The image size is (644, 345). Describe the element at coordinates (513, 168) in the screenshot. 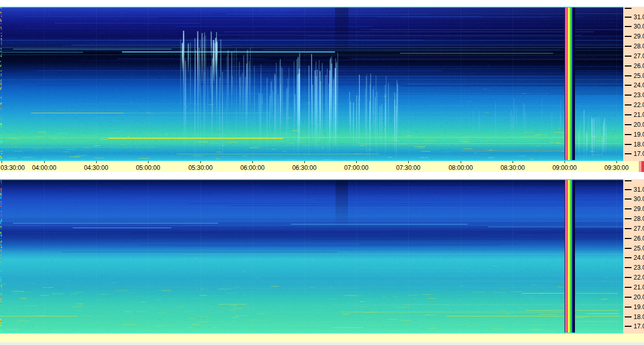

I see `time-label: 08:30:00` at that location.